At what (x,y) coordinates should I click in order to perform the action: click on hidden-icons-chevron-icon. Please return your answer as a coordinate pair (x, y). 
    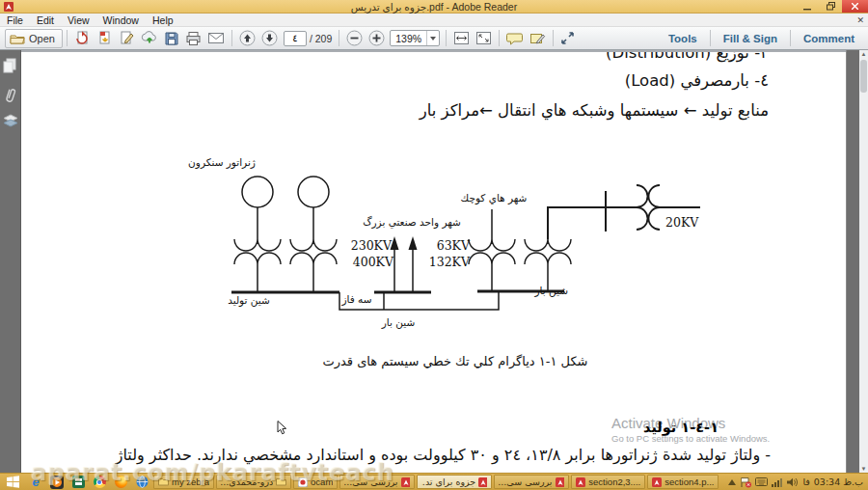
    Looking at the image, I should click on (732, 482).